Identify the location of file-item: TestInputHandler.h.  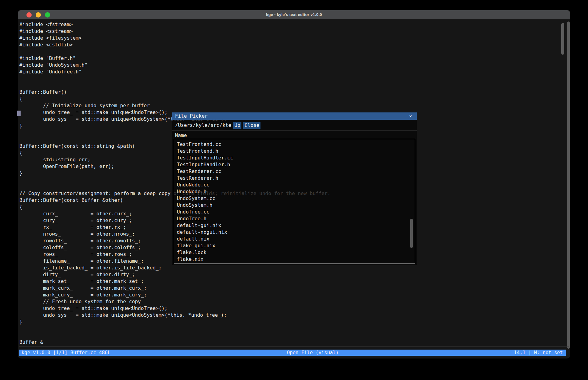
(295, 165).